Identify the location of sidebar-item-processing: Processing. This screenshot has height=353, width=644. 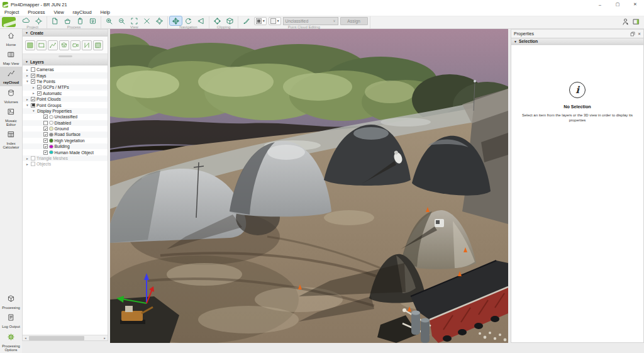
(11, 301).